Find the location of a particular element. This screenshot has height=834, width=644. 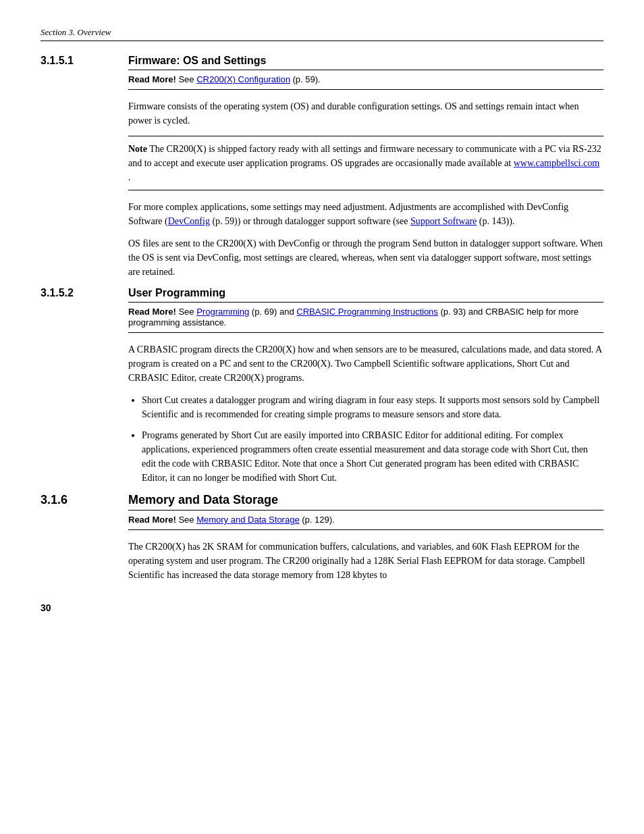

section-3152-middle: (p. 69) and is located at coordinates (274, 312).